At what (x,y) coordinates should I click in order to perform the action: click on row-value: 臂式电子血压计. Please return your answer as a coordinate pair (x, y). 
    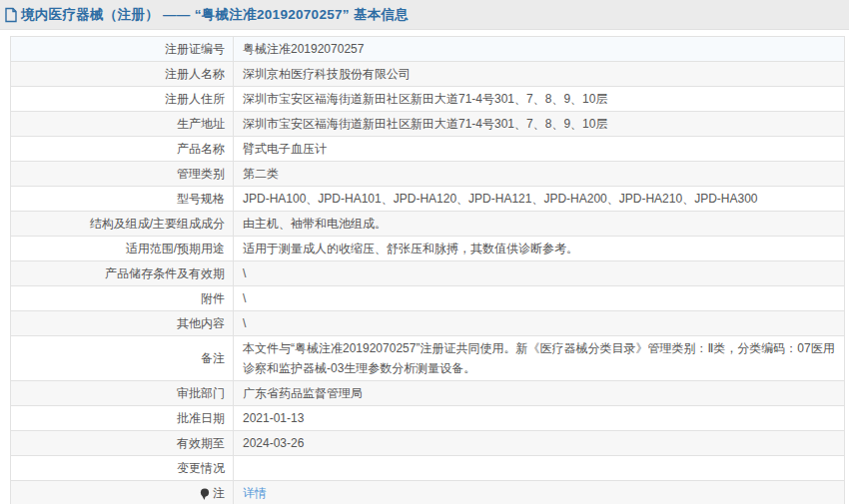
    Looking at the image, I should click on (539, 149).